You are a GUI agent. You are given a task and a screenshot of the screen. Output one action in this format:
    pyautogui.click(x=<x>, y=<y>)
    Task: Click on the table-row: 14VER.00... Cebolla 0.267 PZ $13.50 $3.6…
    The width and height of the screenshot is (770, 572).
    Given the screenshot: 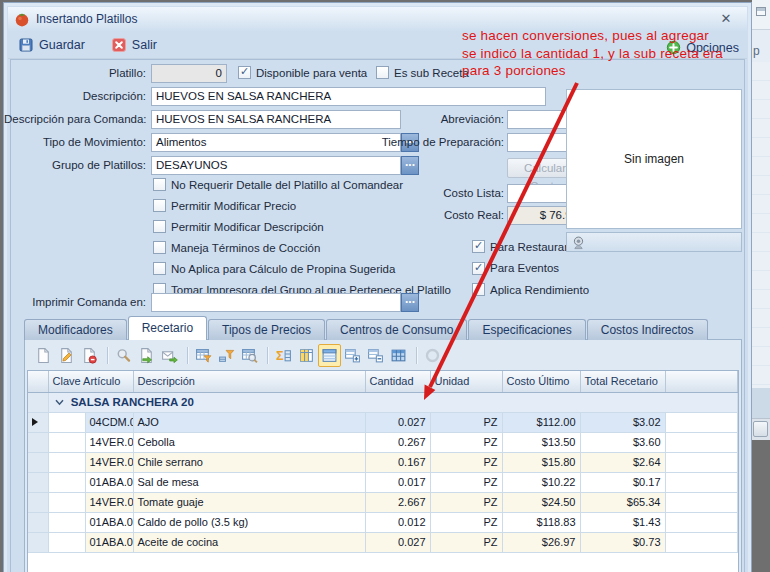 What is the action you would take?
    pyautogui.click(x=383, y=442)
    